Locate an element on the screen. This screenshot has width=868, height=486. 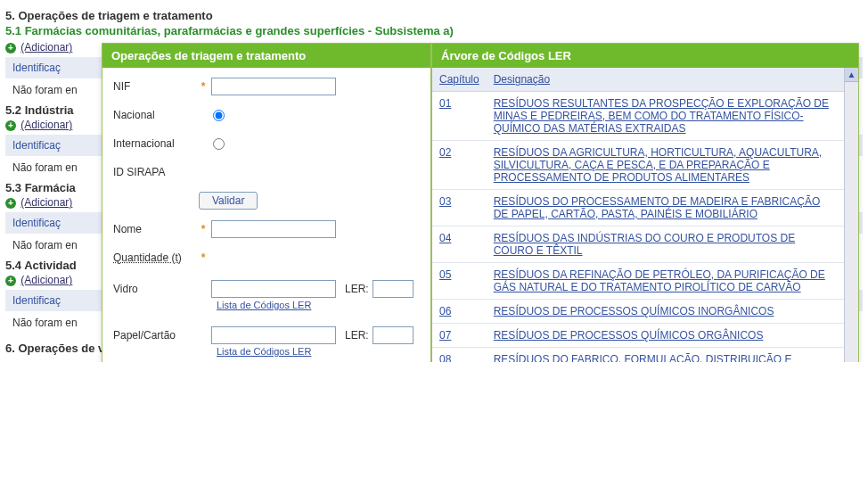
table-row: 03RESÍDUOS DO PROCESSAMENTO DE MADEIRA E… is located at coordinates (638, 209).